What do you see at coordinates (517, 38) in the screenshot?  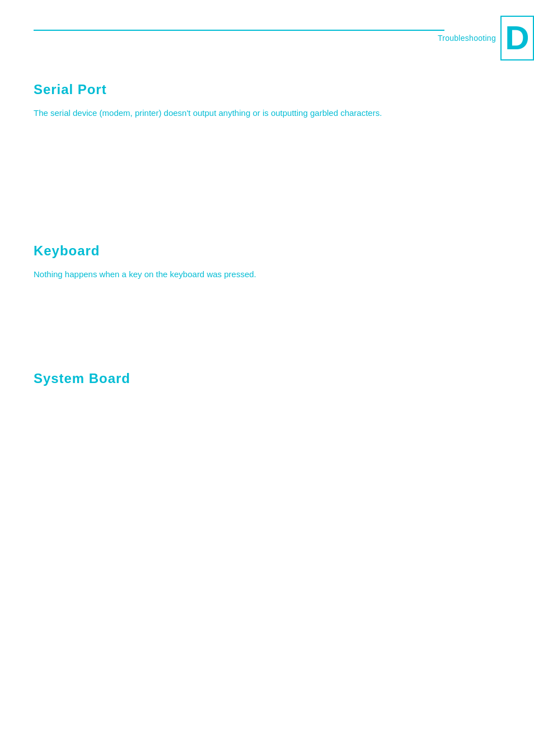 I see `chapter-letter-box: D` at bounding box center [517, 38].